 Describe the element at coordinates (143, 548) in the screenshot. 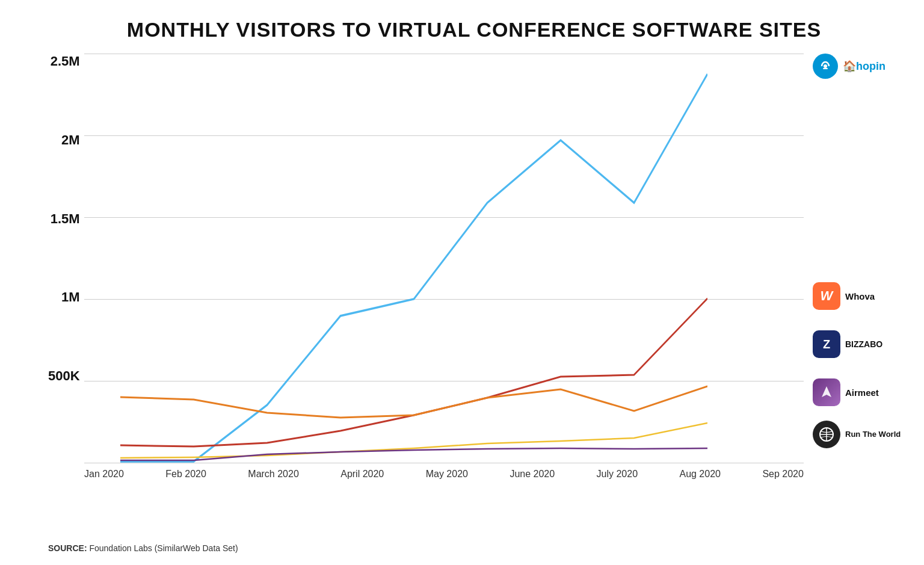

I see `source-attribution: SOURCE: Foundation Labs (SimilarWeb Data…` at that location.